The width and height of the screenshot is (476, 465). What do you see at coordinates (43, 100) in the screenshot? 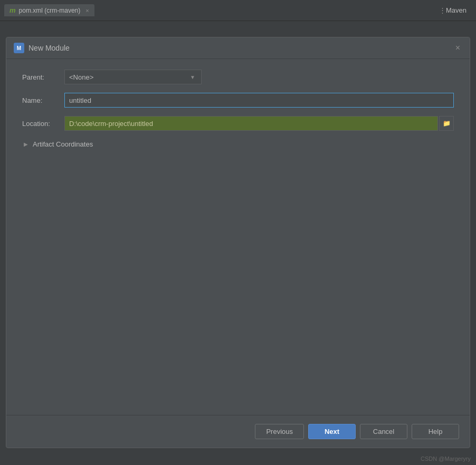
I see `name-label: Name:` at bounding box center [43, 100].